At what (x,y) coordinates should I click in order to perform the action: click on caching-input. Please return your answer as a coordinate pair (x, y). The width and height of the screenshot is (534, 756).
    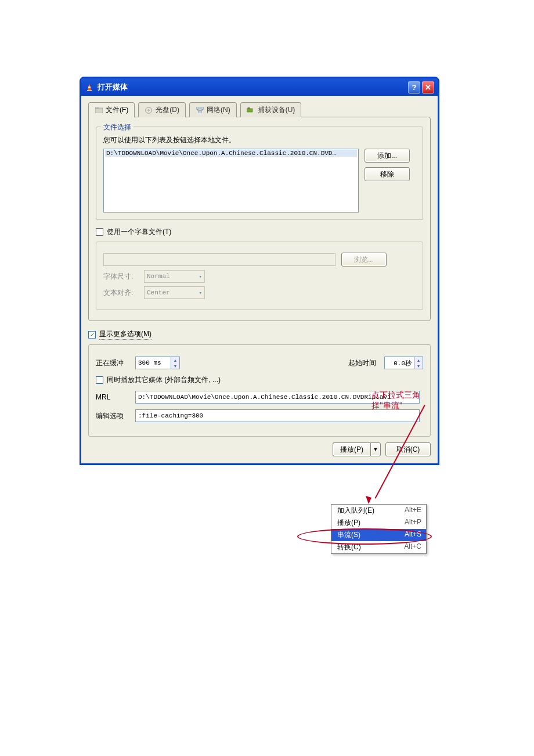
    Looking at the image, I should click on (153, 363).